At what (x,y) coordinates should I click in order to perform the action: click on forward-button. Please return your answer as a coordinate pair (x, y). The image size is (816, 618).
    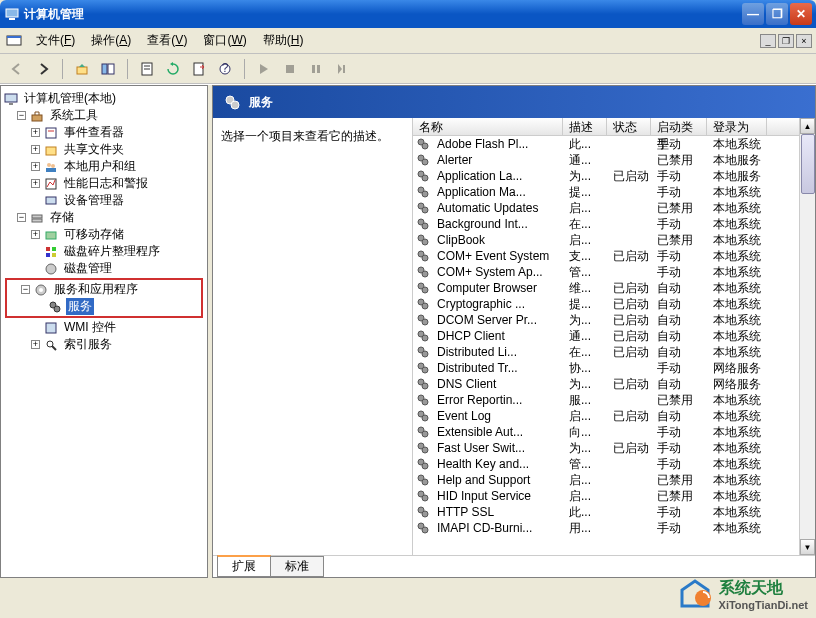
    Looking at the image, I should click on (43, 69).